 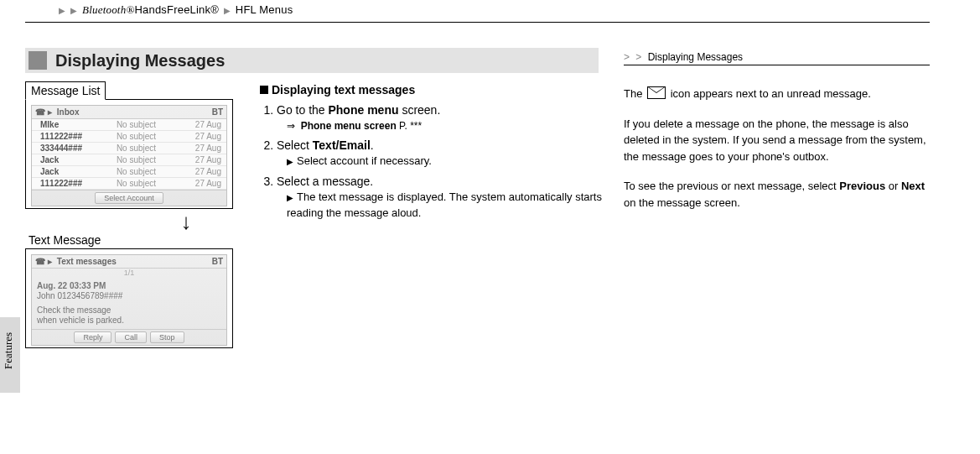 I want to click on screenshot-label: Message List, so click(x=65, y=91).